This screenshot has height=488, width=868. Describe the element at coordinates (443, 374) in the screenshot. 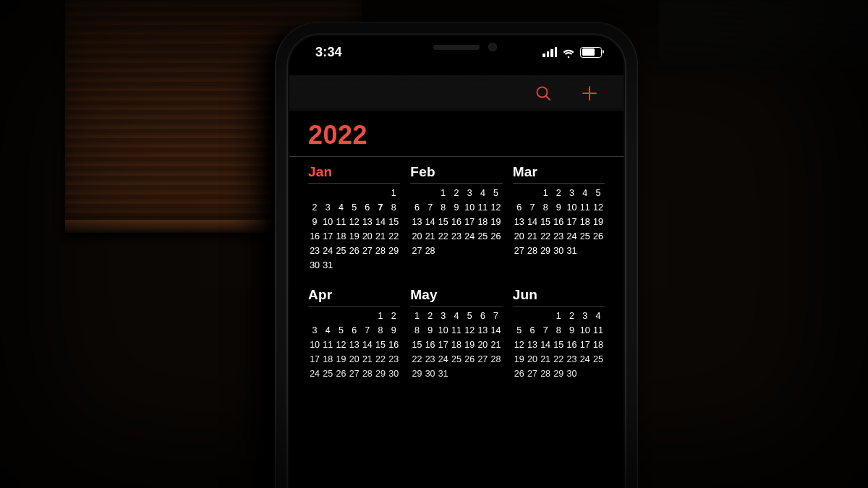

I see `day-cell: 31` at that location.